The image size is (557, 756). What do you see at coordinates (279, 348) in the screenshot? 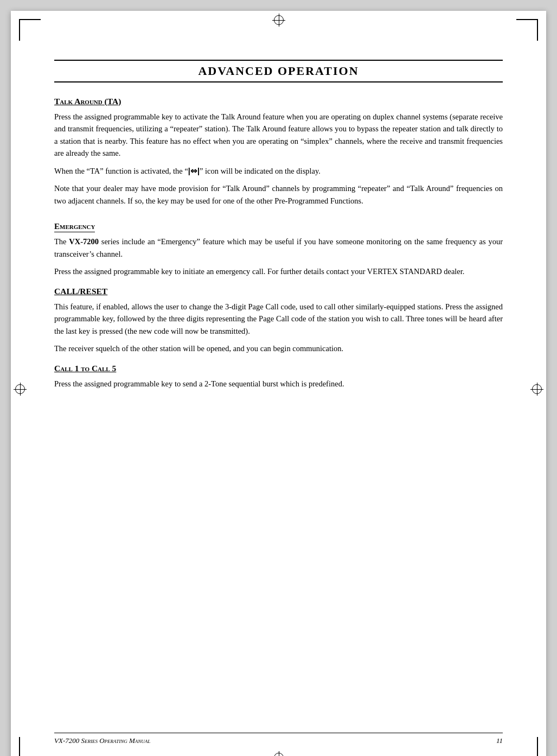
I see `callreset-para2: The receiver squelch of the other statio…` at bounding box center [279, 348].